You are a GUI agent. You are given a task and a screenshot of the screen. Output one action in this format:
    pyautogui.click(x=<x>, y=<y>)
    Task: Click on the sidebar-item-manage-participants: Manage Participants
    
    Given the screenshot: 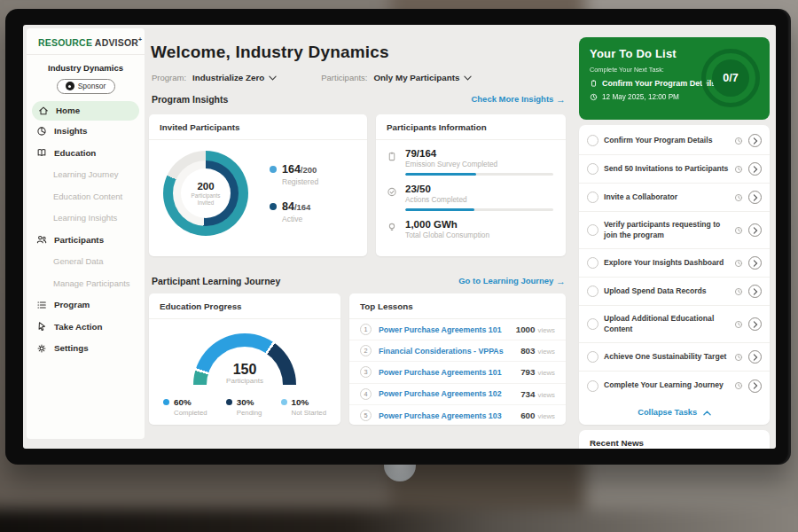 What is the action you would take?
    pyautogui.click(x=85, y=284)
    